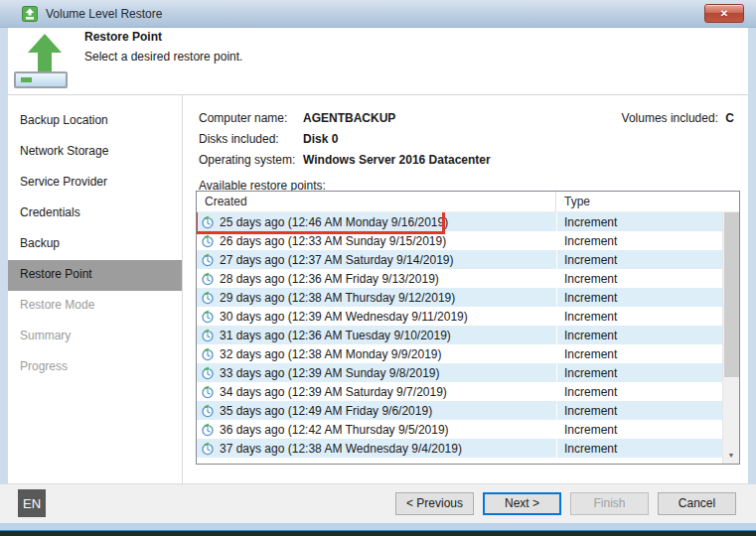 This screenshot has width=756, height=536. I want to click on operating-system-label: Operating system:, so click(250, 161).